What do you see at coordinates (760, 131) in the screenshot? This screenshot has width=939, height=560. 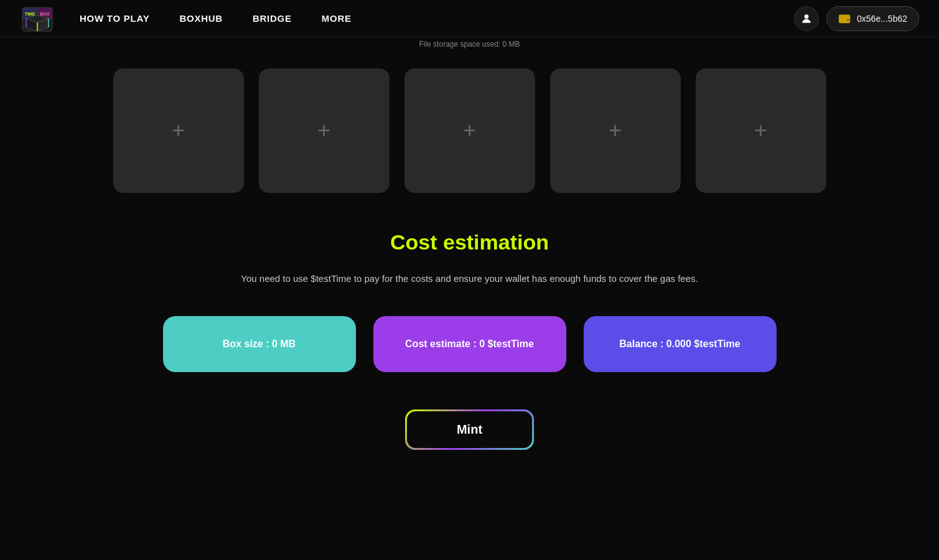 I see `add-file-icon-5: +` at bounding box center [760, 131].